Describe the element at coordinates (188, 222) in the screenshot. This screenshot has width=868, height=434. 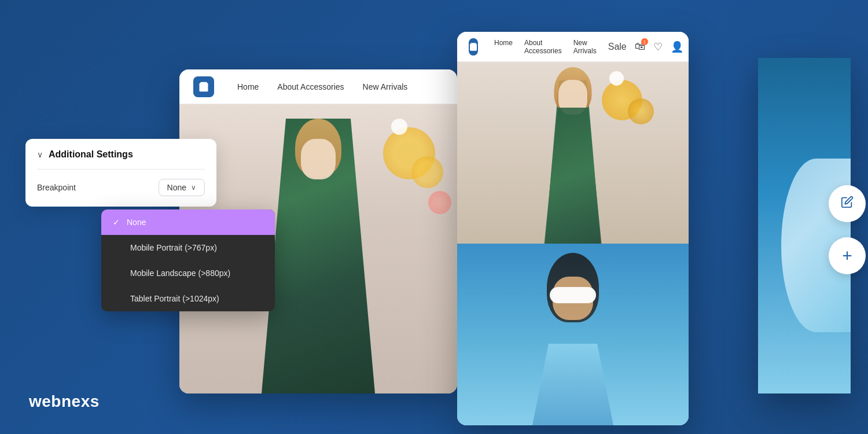
I see `dropdown-item-none: ✓ None` at that location.